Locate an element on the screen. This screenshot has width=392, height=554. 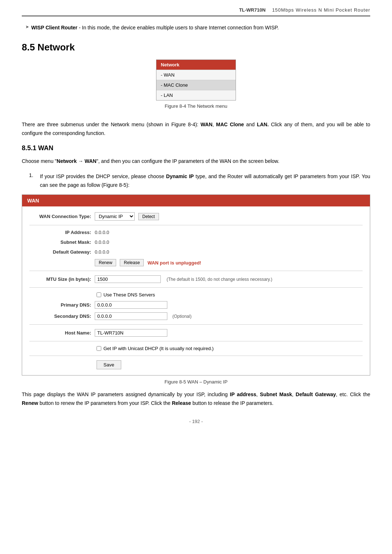
connection-type-select: Dynamic IP is located at coordinates (115, 216).